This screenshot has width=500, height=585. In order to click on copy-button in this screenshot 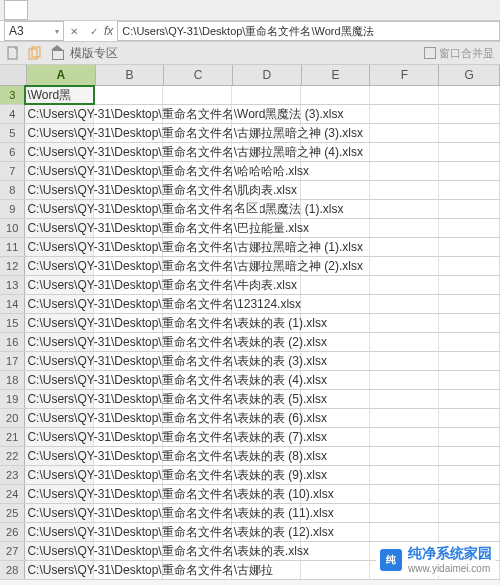, I will do `click(35, 53)`.